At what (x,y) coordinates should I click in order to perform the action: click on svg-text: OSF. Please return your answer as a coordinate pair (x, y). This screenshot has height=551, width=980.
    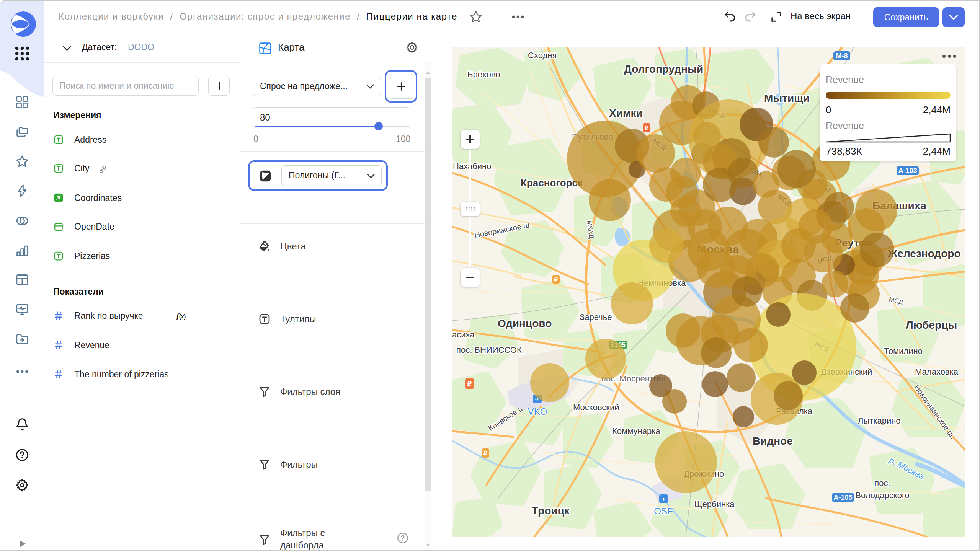
    Looking at the image, I should click on (663, 511).